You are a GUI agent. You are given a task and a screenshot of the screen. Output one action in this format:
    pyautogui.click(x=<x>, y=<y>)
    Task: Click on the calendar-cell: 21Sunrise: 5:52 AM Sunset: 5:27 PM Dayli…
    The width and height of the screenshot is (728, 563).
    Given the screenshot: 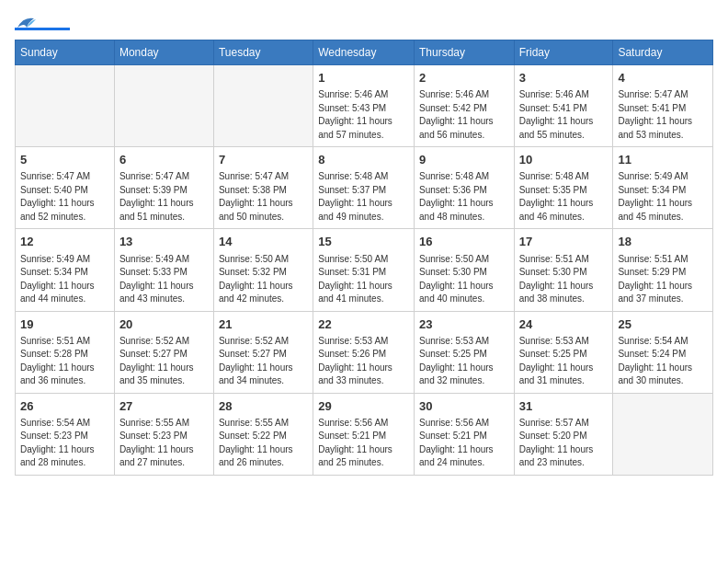 What is the action you would take?
    pyautogui.click(x=263, y=351)
    